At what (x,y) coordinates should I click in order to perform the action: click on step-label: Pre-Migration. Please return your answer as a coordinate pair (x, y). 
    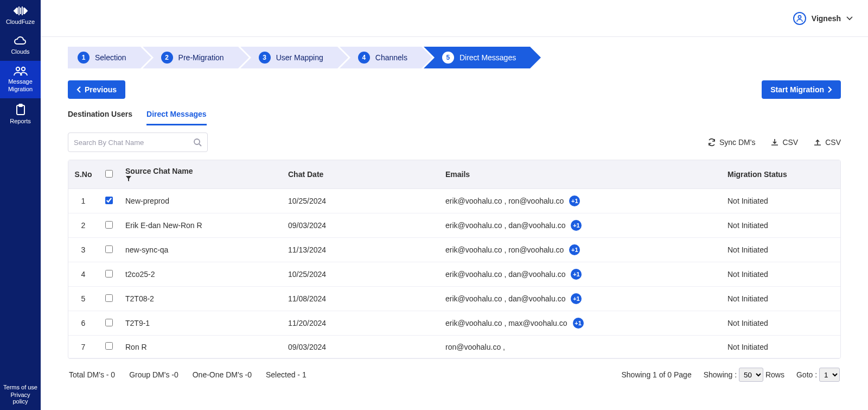
    Looking at the image, I should click on (201, 58).